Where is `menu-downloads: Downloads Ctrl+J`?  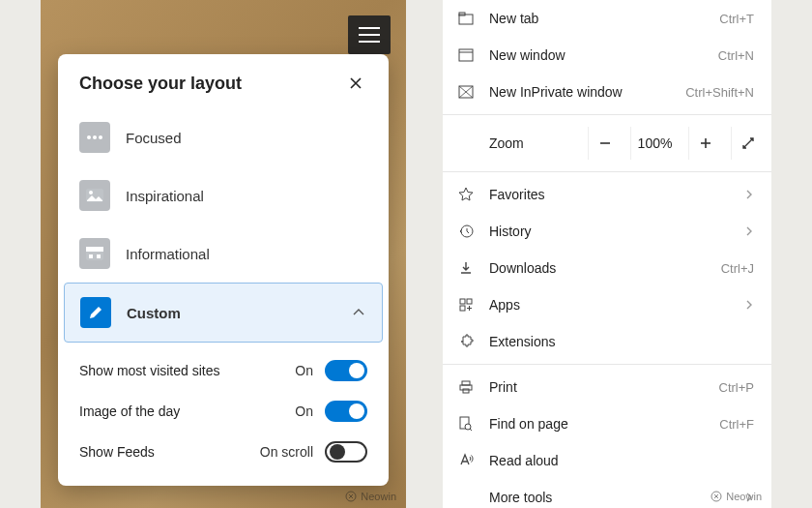
menu-downloads: Downloads Ctrl+J is located at coordinates (607, 268).